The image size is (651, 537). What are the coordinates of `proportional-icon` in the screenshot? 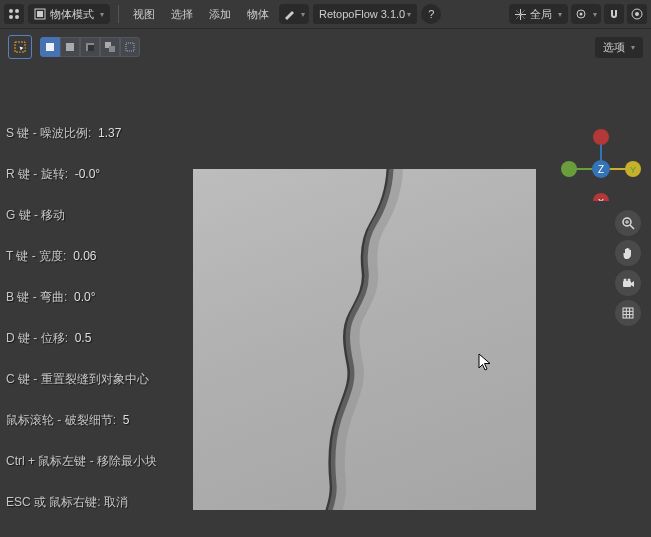 It's located at (637, 14).